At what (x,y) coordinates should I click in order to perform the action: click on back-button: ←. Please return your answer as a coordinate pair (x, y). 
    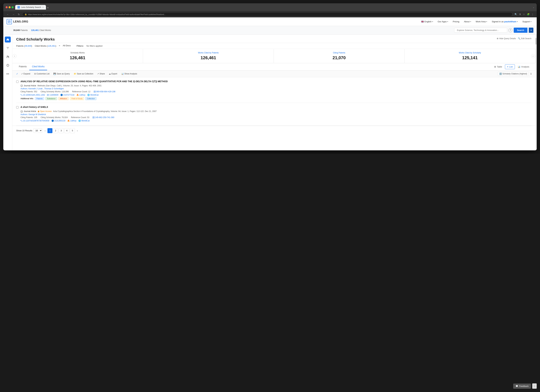
    Looking at the image, I should click on (8, 14).